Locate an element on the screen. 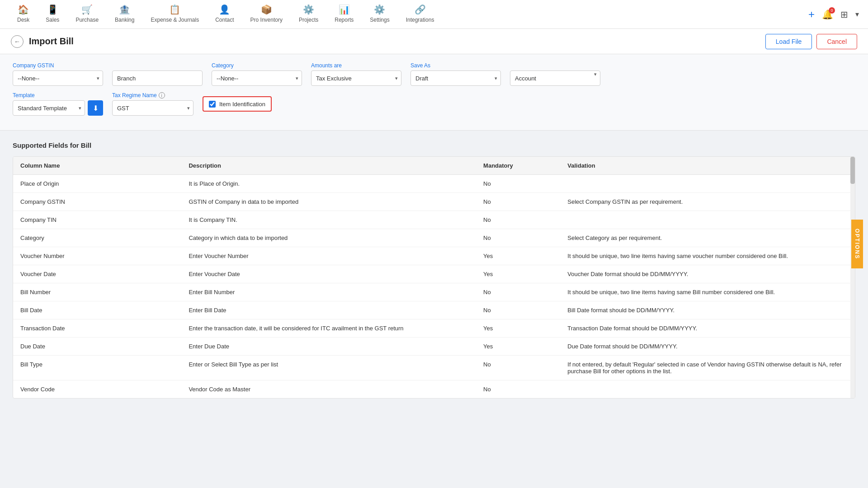 Image resolution: width=868 pixels, height=488 pixels. nav-contact: 👤 Contact is located at coordinates (224, 14).